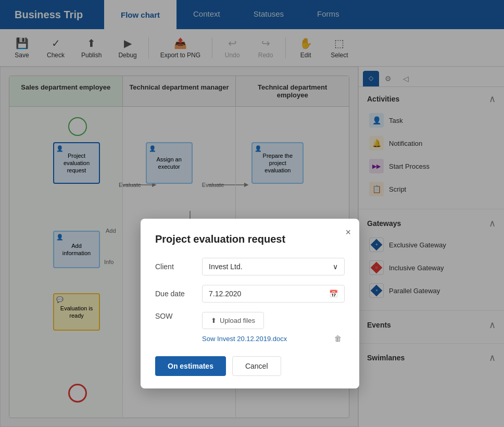 The height and width of the screenshot is (427, 504). What do you see at coordinates (250, 366) in the screenshot?
I see `modal-actions: On estimates Cancel` at bounding box center [250, 366].